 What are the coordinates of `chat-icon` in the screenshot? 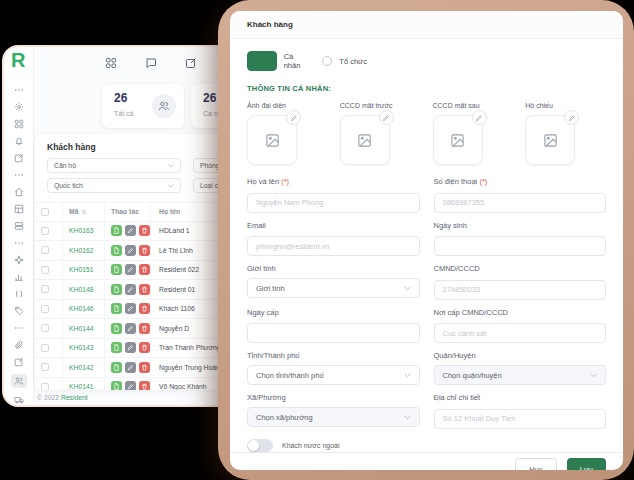 It's located at (151, 61).